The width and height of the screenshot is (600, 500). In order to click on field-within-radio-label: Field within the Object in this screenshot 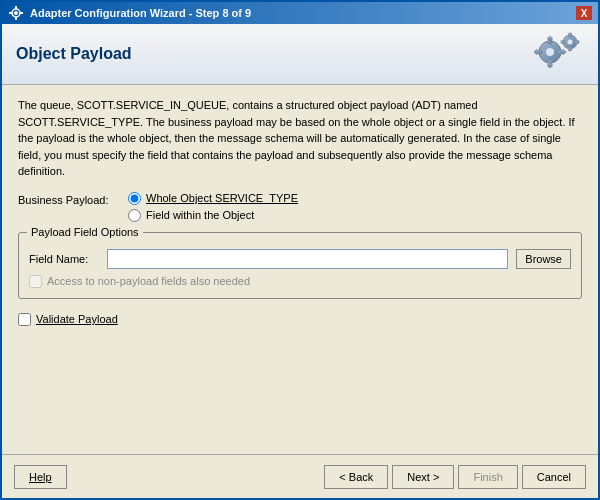, I will do `click(213, 216)`.